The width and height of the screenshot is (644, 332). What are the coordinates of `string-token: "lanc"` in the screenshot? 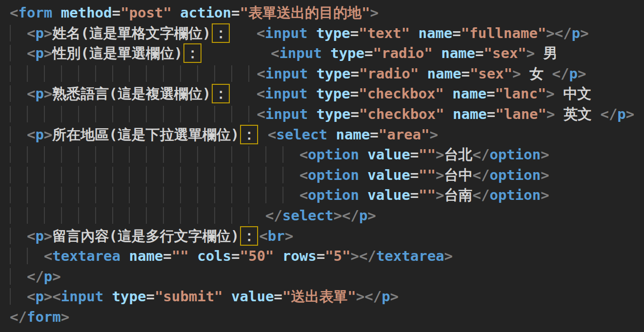 It's located at (521, 94).